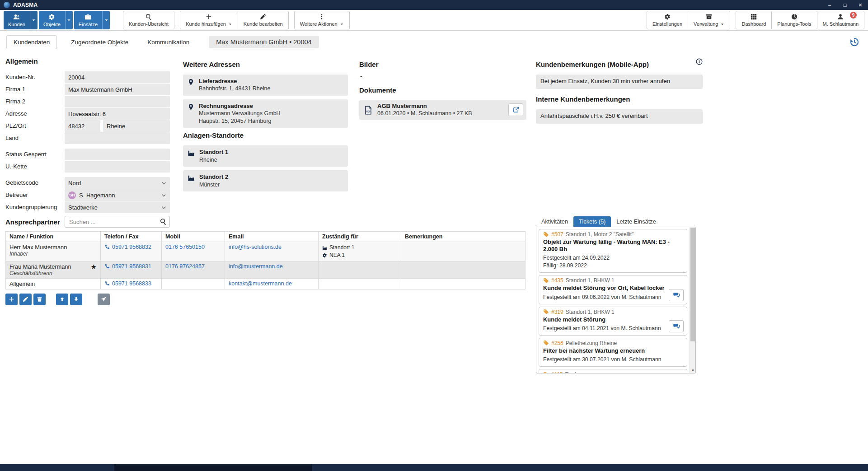  Describe the element at coordinates (209, 17) in the screenshot. I see `plus-icon` at that location.